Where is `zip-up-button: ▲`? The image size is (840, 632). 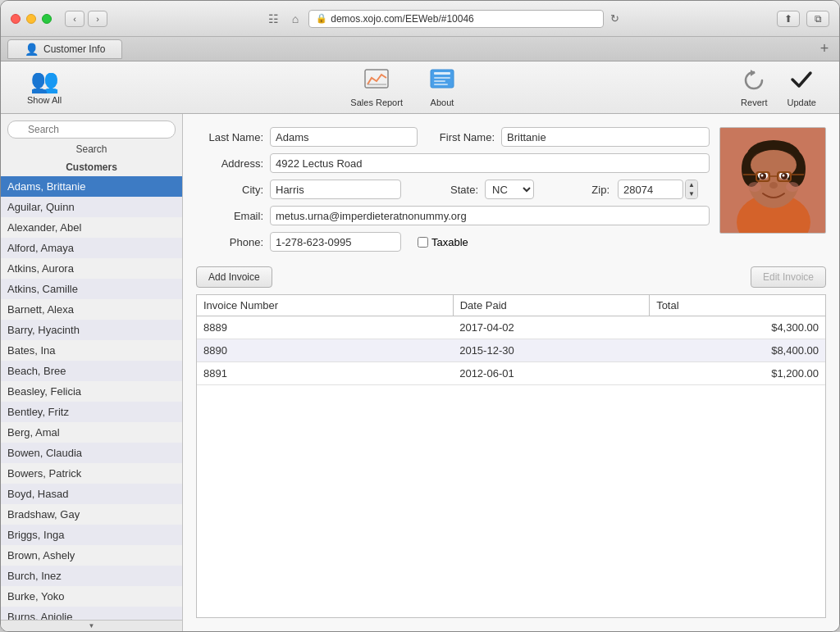
zip-up-button: ▲ is located at coordinates (692, 185).